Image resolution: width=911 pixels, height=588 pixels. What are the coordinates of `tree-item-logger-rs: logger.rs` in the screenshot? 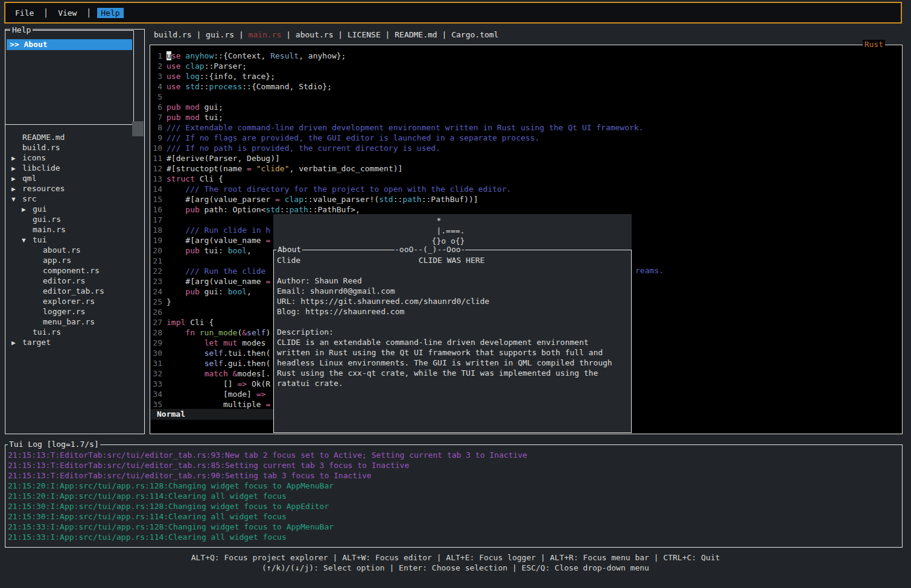 It's located at (74, 311).